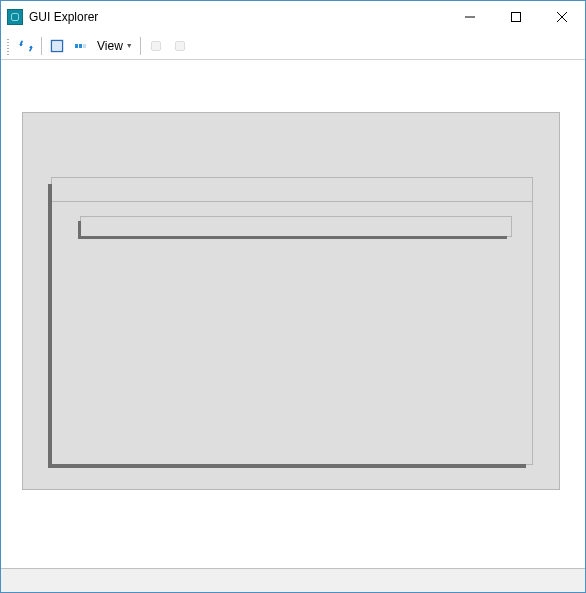  Describe the element at coordinates (470, 17) in the screenshot. I see `minimize-button` at that location.